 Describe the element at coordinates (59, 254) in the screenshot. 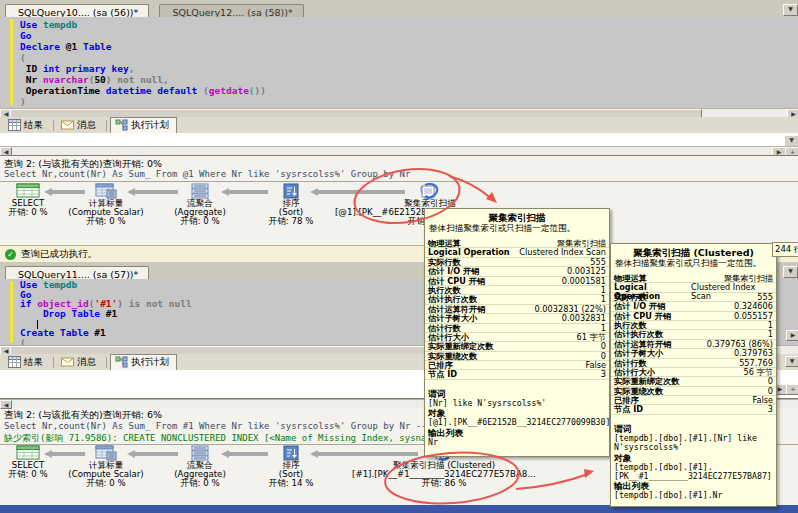

I see `status-text: 查询已成功执行。` at that location.